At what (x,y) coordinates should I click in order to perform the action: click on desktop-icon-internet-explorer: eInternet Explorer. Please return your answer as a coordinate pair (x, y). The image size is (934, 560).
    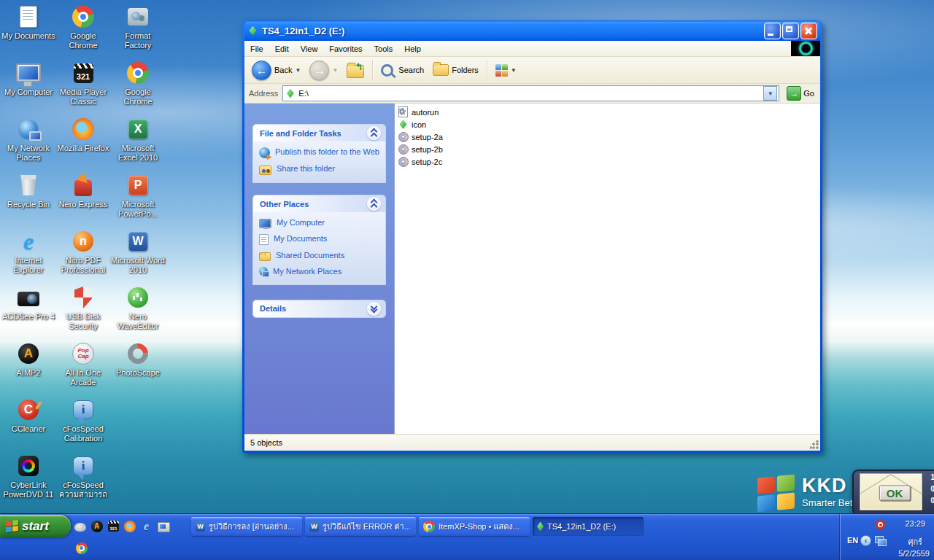
    Looking at the image, I should click on (28, 257).